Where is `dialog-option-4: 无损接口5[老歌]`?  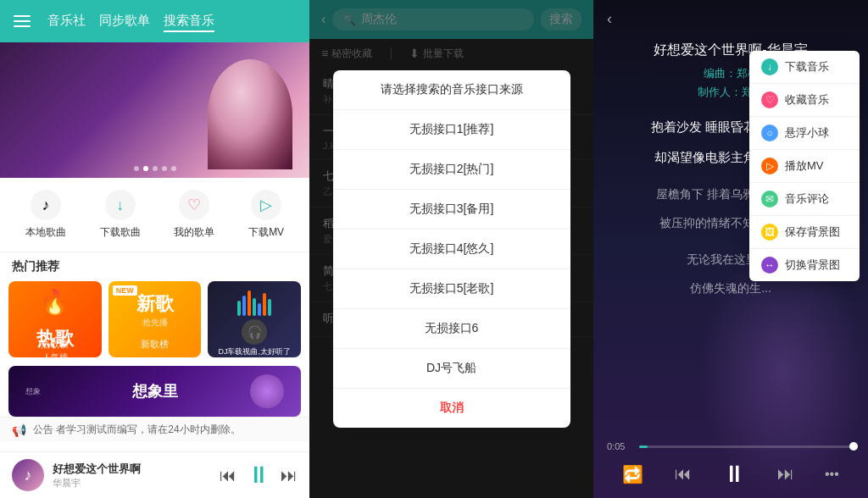 dialog-option-4: 无损接口5[老歌] is located at coordinates (452, 290).